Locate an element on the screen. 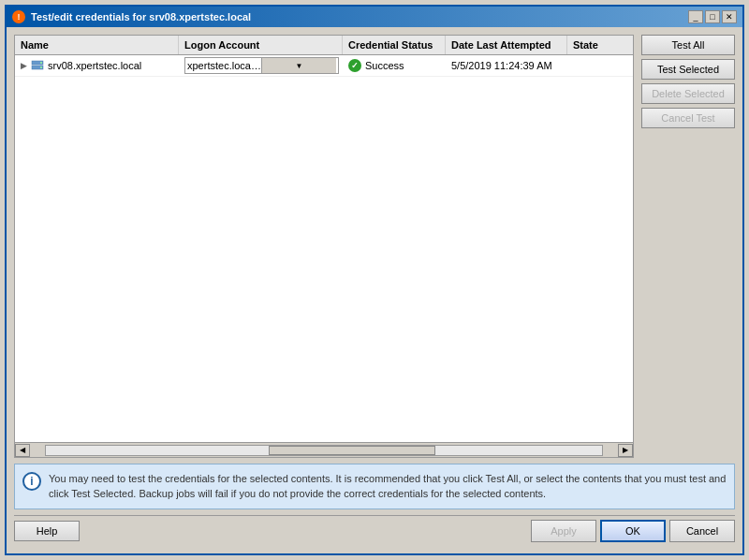  col-header-date: Date Last Attempted is located at coordinates (507, 45).